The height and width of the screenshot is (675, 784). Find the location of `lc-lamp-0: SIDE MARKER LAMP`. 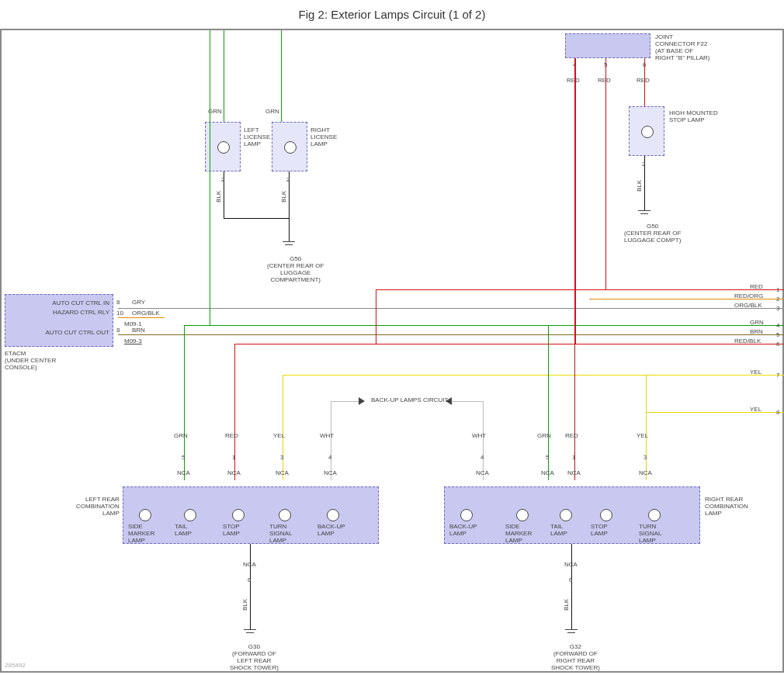

lc-lamp-0: SIDE MARKER LAMP is located at coordinates (141, 534).